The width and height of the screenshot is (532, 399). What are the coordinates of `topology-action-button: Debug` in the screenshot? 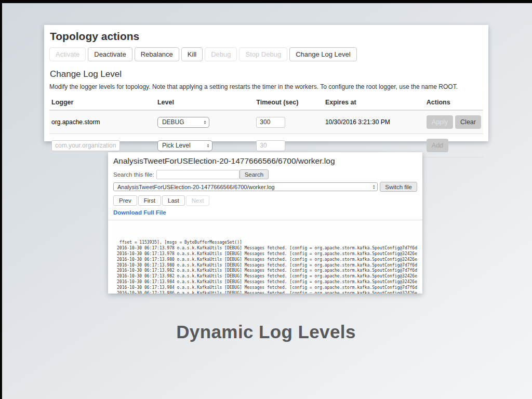 It's located at (221, 54).